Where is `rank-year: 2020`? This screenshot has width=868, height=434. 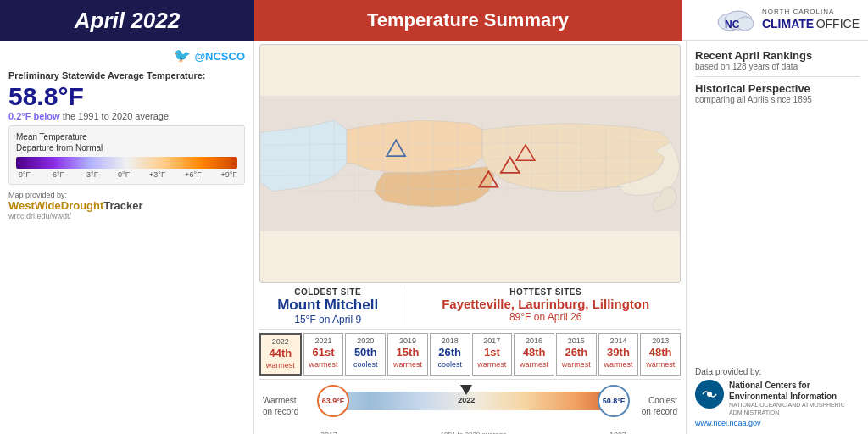 rank-year: 2020 is located at coordinates (365, 342).